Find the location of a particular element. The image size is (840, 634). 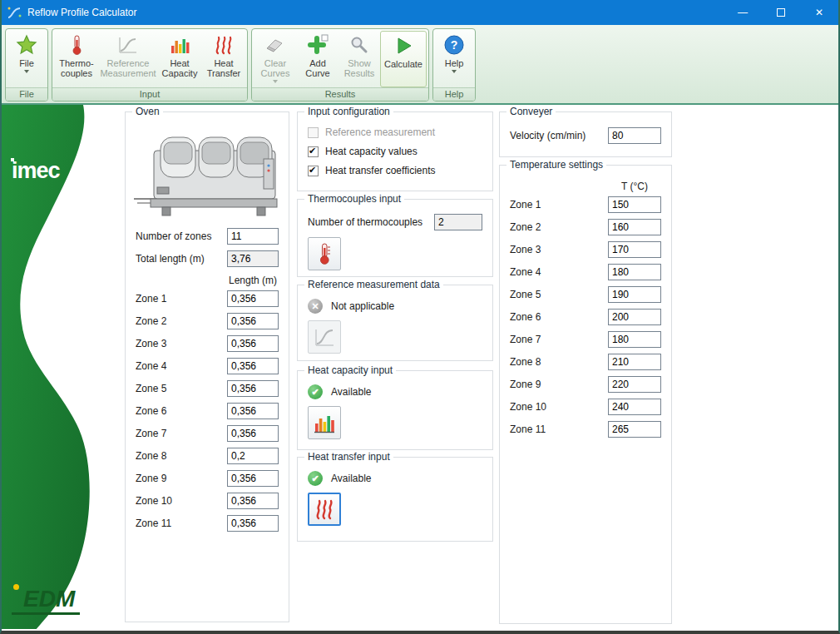

reference-measurement-button-label: Reference Measurement is located at coordinates (128, 68).